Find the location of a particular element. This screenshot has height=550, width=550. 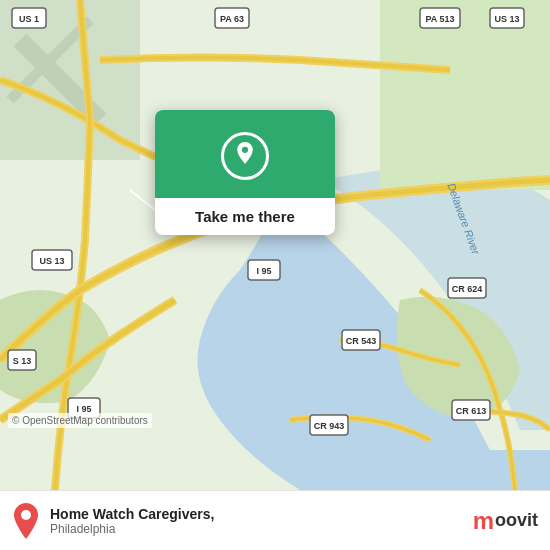

popup-card: Take me there is located at coordinates (245, 172).